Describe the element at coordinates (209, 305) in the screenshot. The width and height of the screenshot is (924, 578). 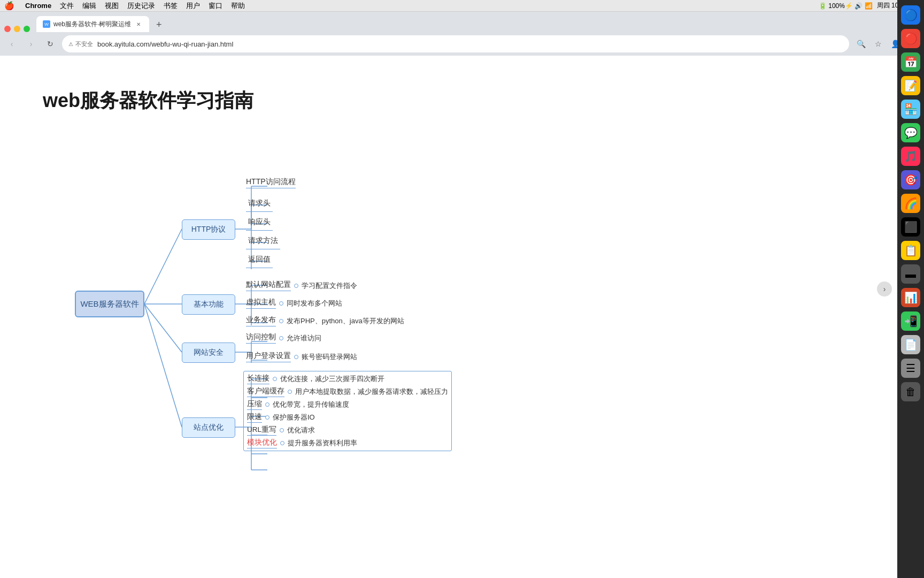
I see `category-basic: 基本功能` at that location.